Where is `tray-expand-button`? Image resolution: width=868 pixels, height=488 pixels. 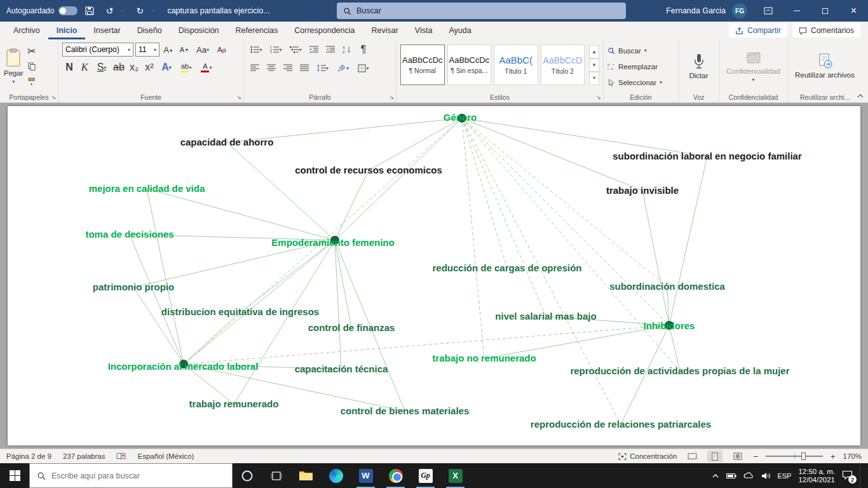
tray-expand-button is located at coordinates (715, 476).